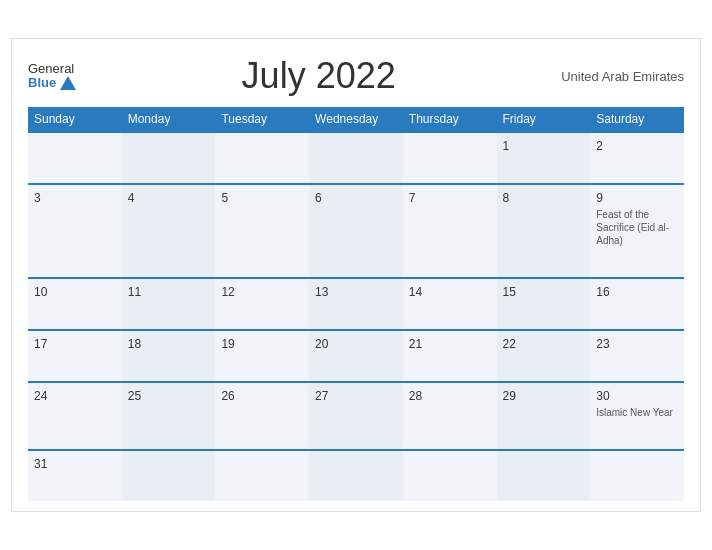 Image resolution: width=712 pixels, height=550 pixels. What do you see at coordinates (450, 344) in the screenshot?
I see `day-number: 21` at bounding box center [450, 344].